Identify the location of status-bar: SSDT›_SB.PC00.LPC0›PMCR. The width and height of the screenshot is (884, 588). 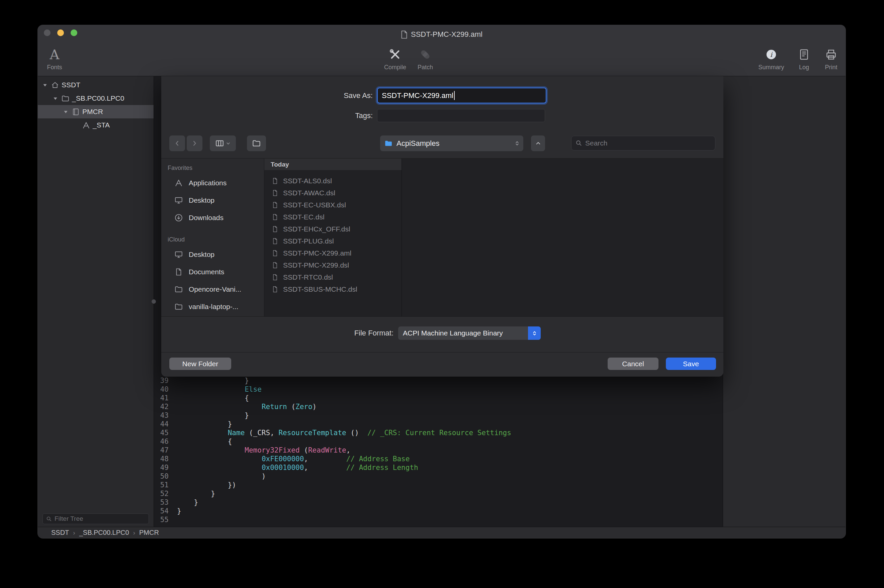
(442, 532).